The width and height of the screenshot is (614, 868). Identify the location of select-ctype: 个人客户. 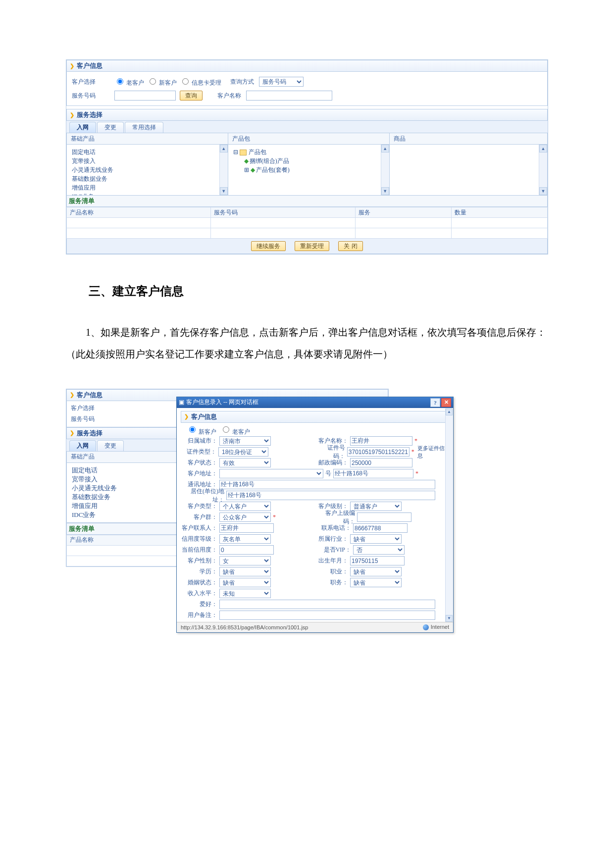
(245, 506).